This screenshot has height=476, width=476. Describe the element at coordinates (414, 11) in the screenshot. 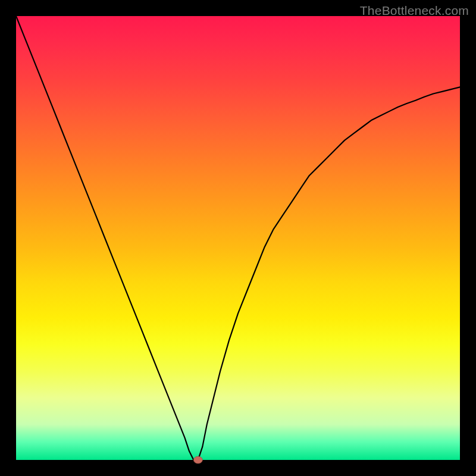

I see `watermark-text: TheBottleneck.com` at that location.